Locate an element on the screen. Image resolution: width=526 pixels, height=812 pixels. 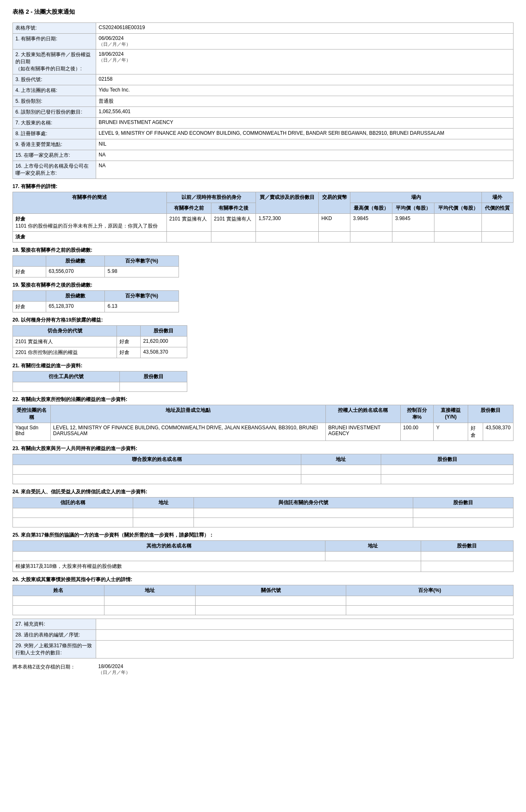
s17-row1-shares: 1,572,300 is located at coordinates (287, 223).